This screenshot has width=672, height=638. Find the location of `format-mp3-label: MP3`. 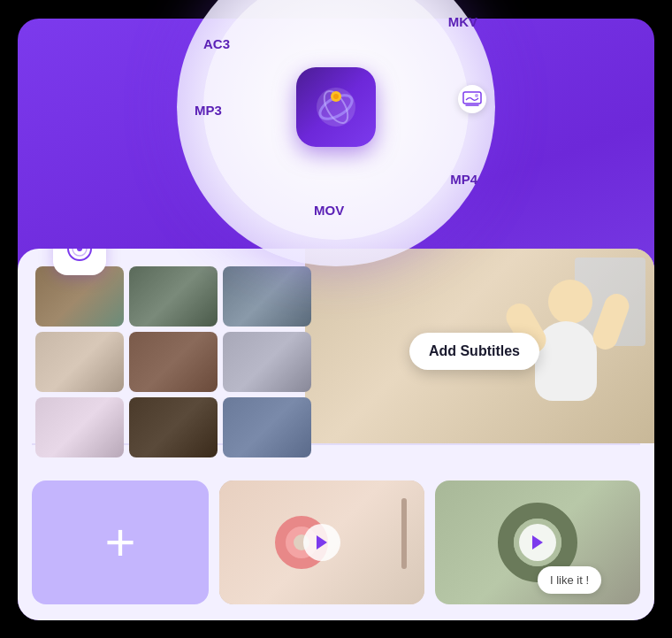

format-mp3-label: MP3 is located at coordinates (209, 110).